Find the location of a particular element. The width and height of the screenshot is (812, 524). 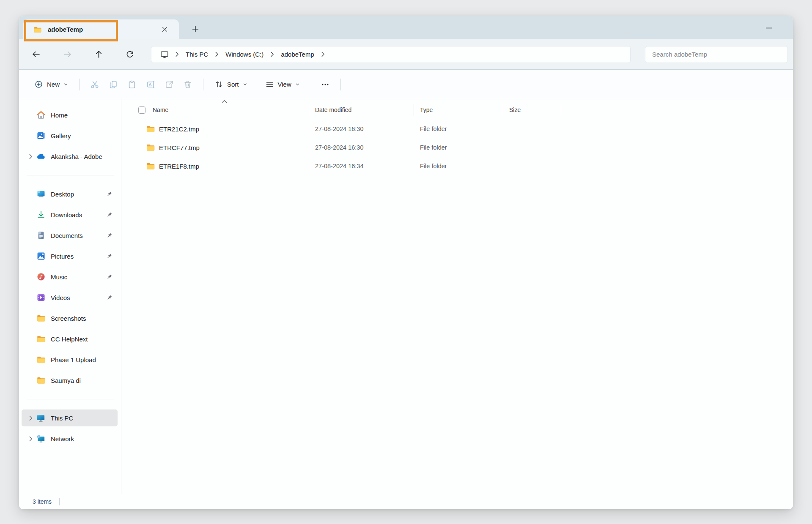

arrow-right-icon is located at coordinates (68, 54).